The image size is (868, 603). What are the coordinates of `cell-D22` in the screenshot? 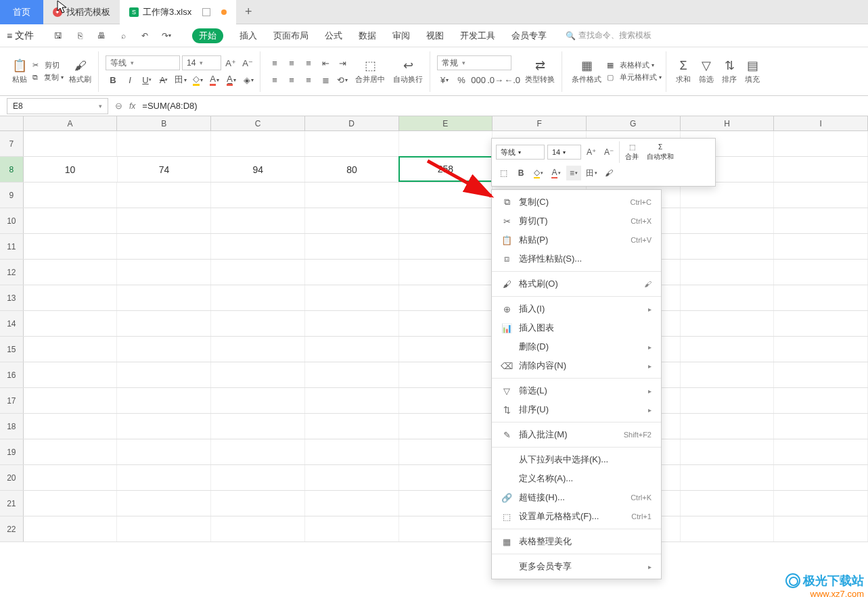 It's located at (352, 529).